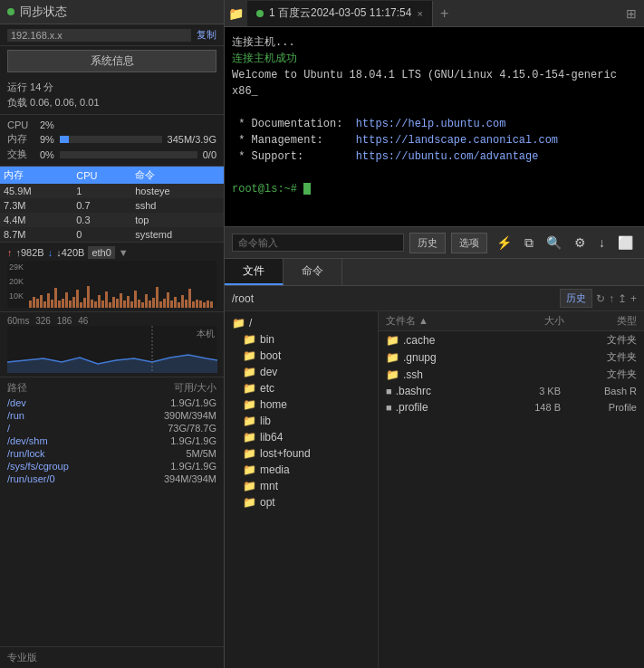  I want to click on tree-item-label: lib64, so click(272, 437).